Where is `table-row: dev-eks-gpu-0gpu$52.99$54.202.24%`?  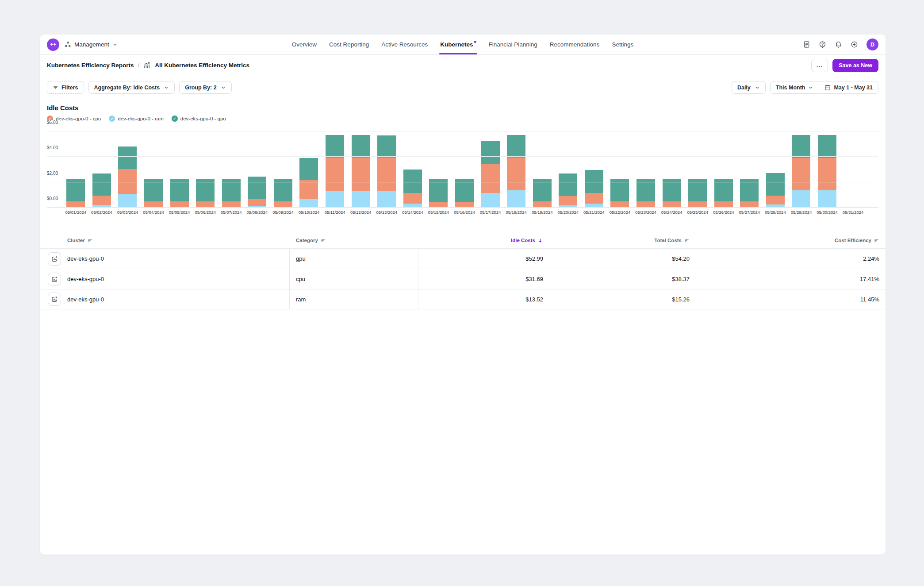 table-row: dev-eks-gpu-0gpu$52.99$54.202.24% is located at coordinates (463, 258).